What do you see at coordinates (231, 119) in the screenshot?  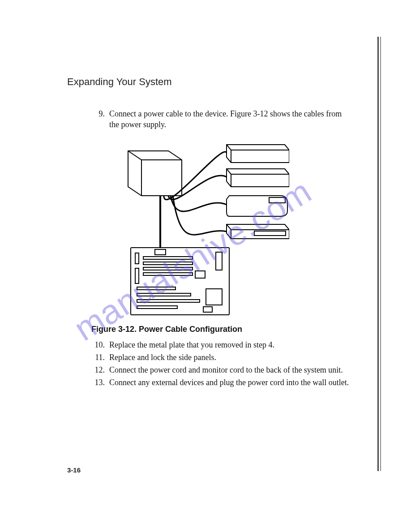 I see `step-item: 9. Connect a power cable to the device. …` at bounding box center [231, 119].